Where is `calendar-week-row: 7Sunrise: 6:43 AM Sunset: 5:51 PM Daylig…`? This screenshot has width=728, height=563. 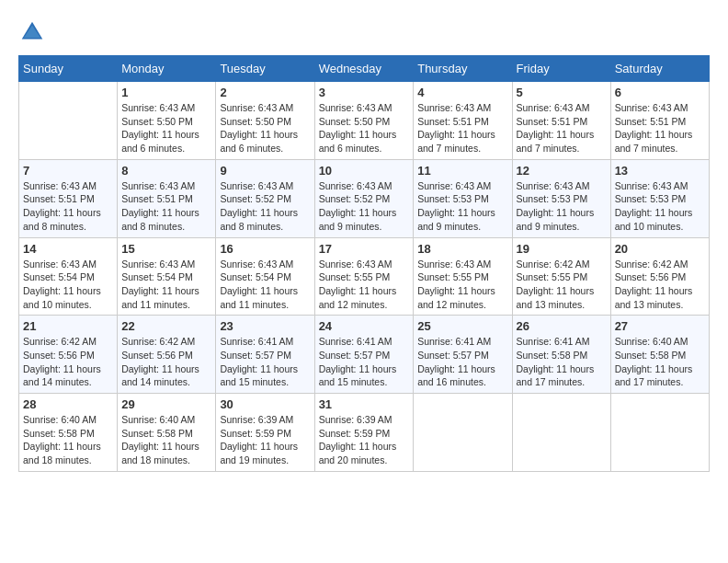
calendar-week-row: 7Sunrise: 6:43 AM Sunset: 5:51 PM Daylig… is located at coordinates (364, 199).